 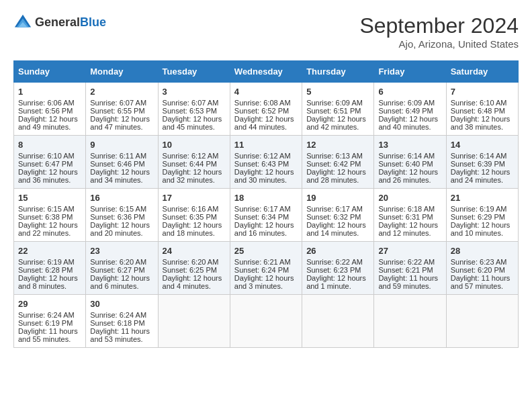 I want to click on day-info-line: Sunset: 6:18 PM, so click(x=122, y=323).